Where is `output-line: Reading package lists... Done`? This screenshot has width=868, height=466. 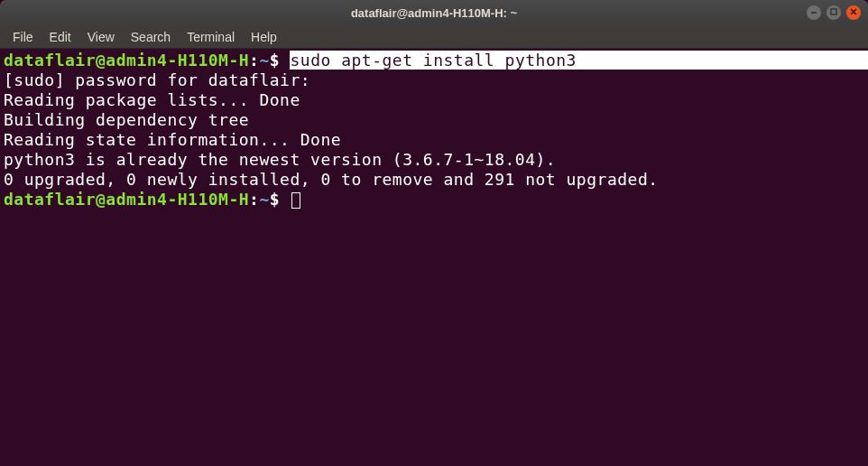 output-line: Reading package lists... Done is located at coordinates (434, 100).